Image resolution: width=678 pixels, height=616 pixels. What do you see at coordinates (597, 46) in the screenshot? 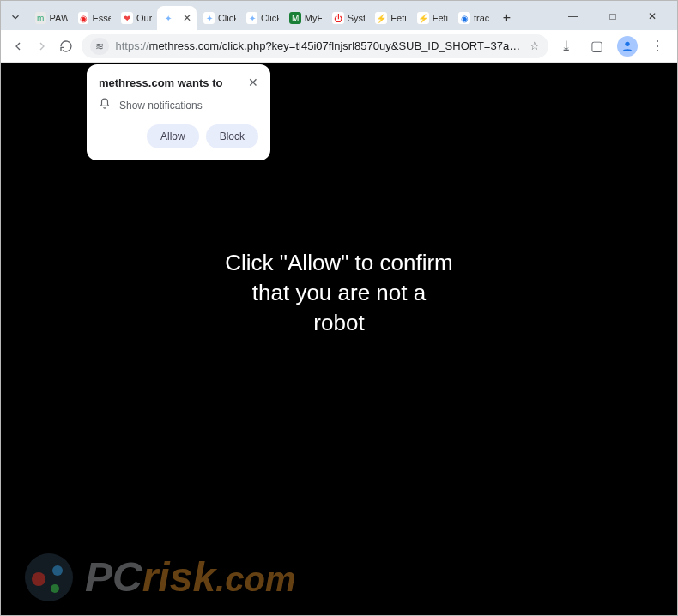
I see `panel-icon: ▢` at bounding box center [597, 46].